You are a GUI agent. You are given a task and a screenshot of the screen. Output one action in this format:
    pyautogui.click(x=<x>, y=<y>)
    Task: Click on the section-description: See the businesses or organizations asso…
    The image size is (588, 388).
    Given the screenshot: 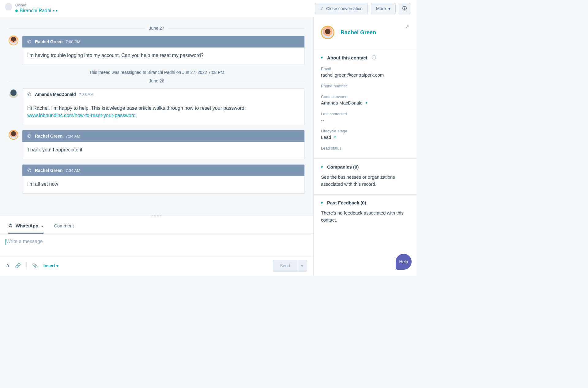 What is the action you would take?
    pyautogui.click(x=365, y=181)
    